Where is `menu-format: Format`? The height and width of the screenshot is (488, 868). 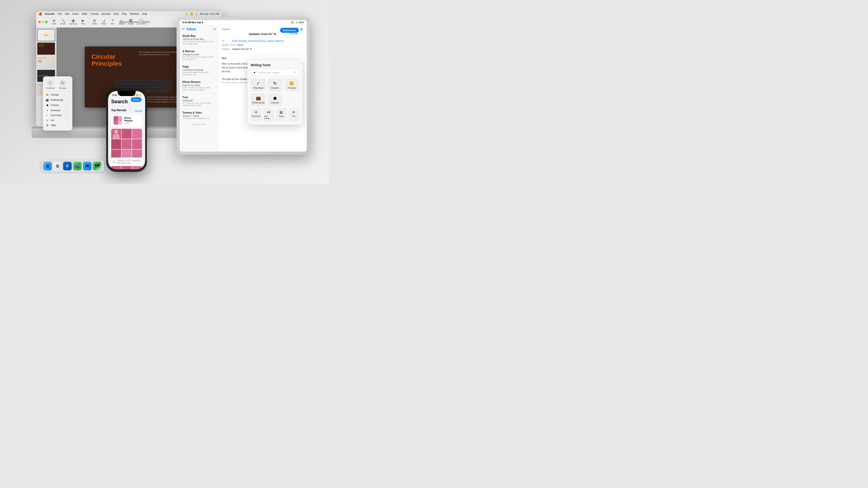 menu-format: Format is located at coordinates (94, 14).